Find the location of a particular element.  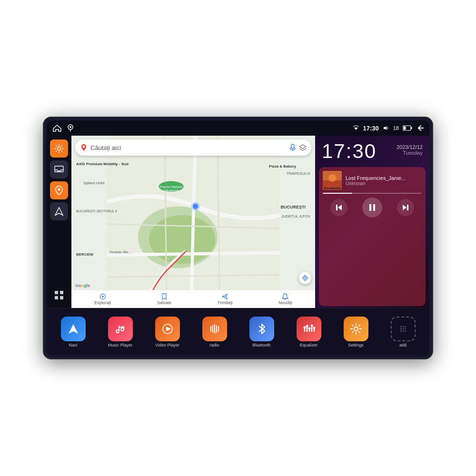

map-nav-send: Trimiteți is located at coordinates (225, 299).